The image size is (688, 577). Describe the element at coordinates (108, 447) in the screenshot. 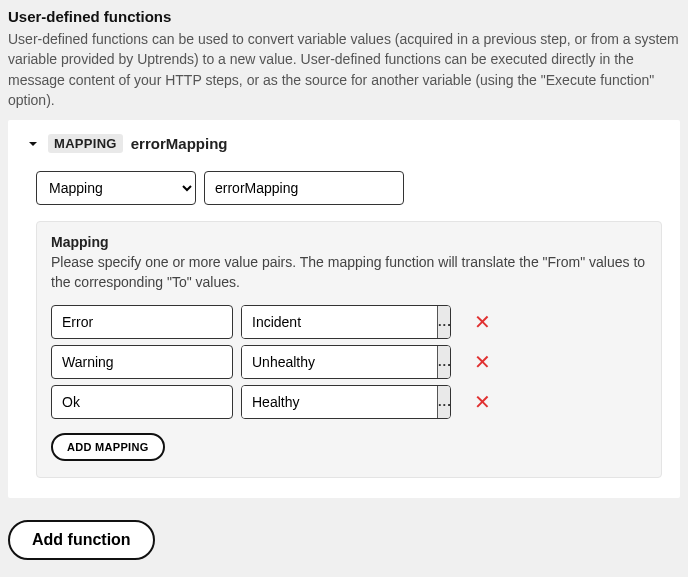

I see `add-mapping-button: ADD MAPPING` at that location.